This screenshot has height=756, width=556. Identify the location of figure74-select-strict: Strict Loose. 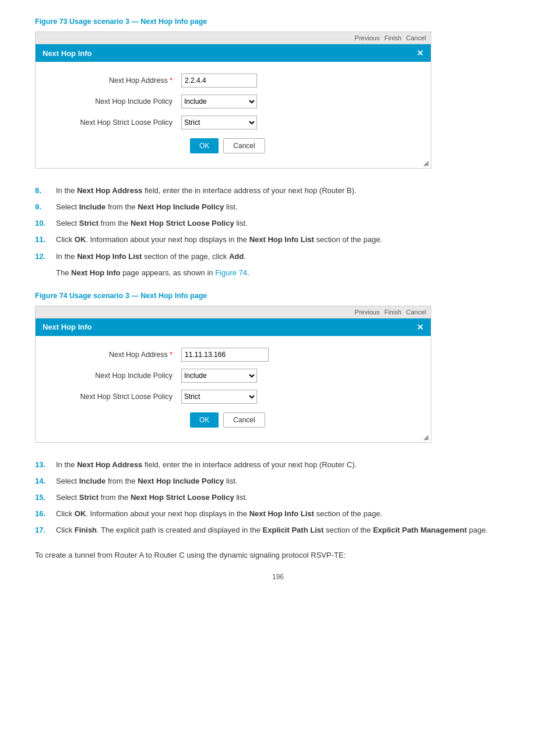
(219, 397).